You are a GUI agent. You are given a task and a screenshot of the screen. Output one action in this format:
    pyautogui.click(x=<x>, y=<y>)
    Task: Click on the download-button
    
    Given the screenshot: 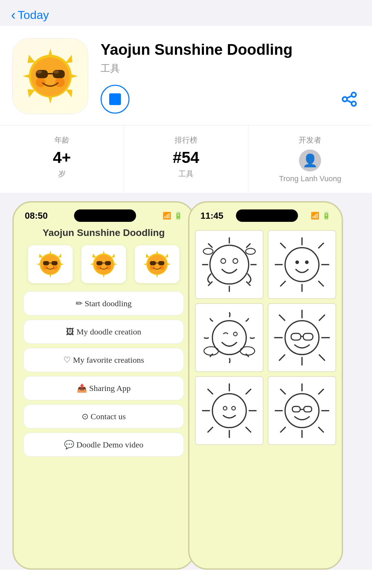 What is the action you would take?
    pyautogui.click(x=115, y=99)
    